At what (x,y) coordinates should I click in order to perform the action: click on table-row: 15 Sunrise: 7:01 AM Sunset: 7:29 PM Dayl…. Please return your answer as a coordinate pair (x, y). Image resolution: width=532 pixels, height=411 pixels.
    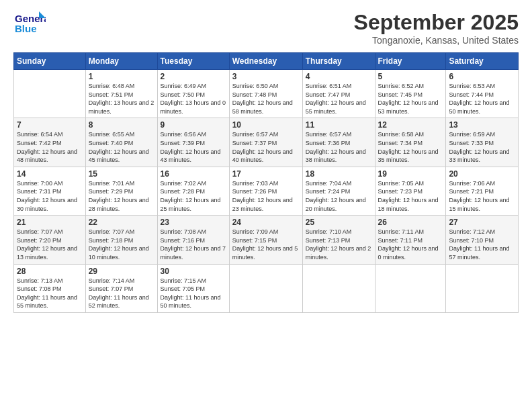
    Looking at the image, I should click on (121, 191).